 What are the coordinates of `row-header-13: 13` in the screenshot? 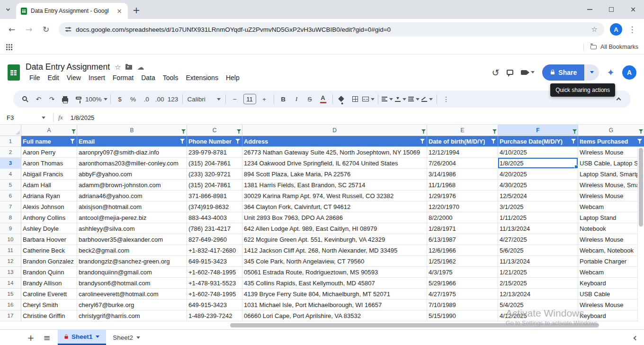 It's located at (10, 272).